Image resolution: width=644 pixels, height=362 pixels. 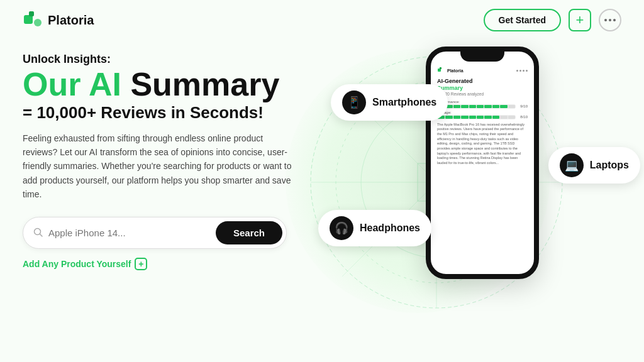 What do you see at coordinates (482, 145) in the screenshot?
I see `phone-card-description: The Apple MacBook Pro 16 has received ov…` at bounding box center [482, 145].